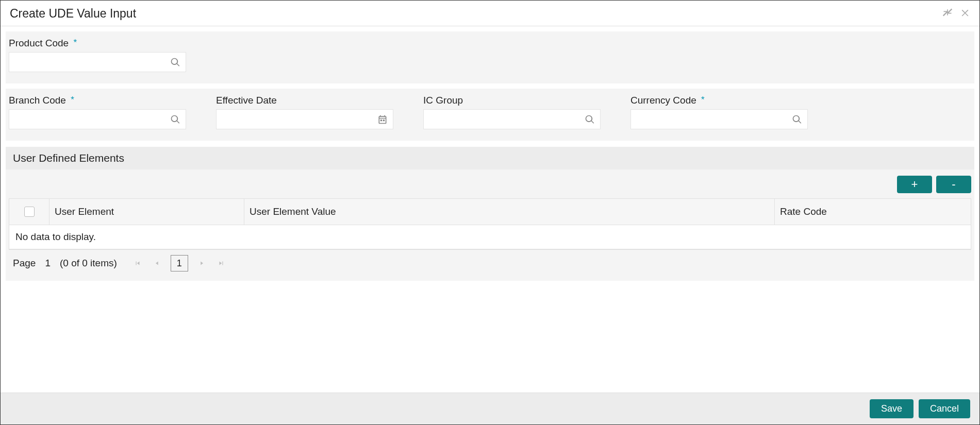 This screenshot has height=425, width=980. I want to click on pagination: Page 1 (0 of 0 items) 1, so click(490, 261).